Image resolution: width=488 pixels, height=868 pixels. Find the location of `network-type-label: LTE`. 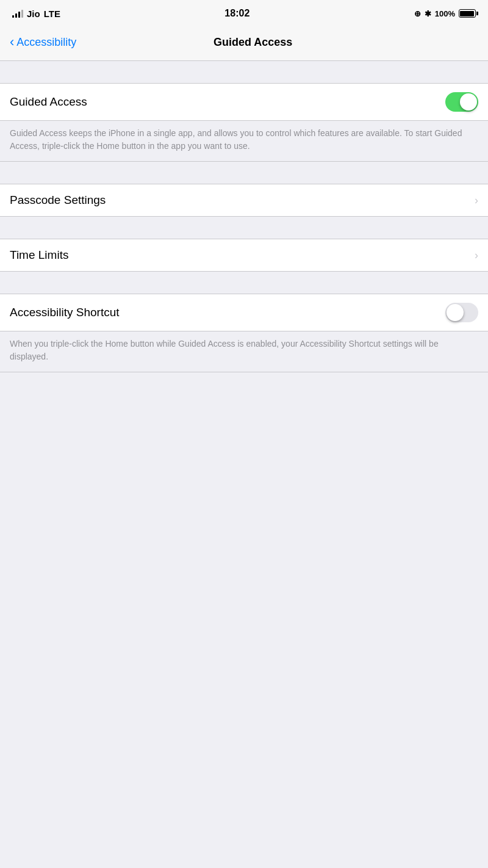

network-type-label: LTE is located at coordinates (52, 13).